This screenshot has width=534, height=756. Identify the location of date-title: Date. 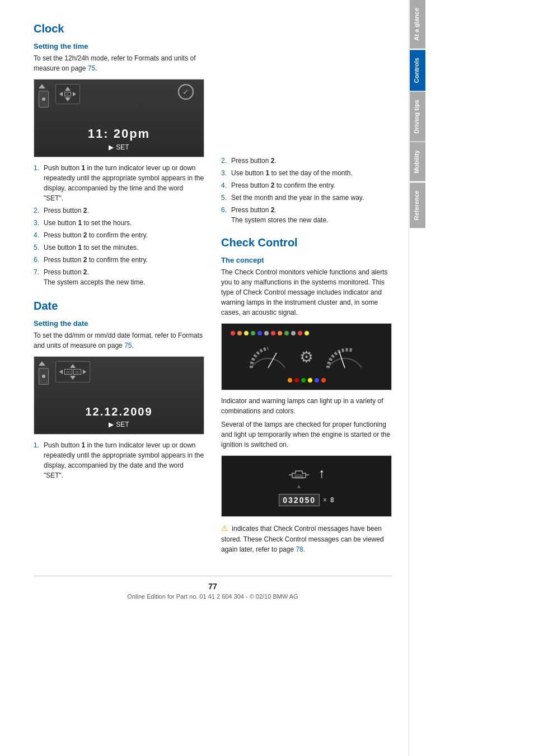
(119, 306).